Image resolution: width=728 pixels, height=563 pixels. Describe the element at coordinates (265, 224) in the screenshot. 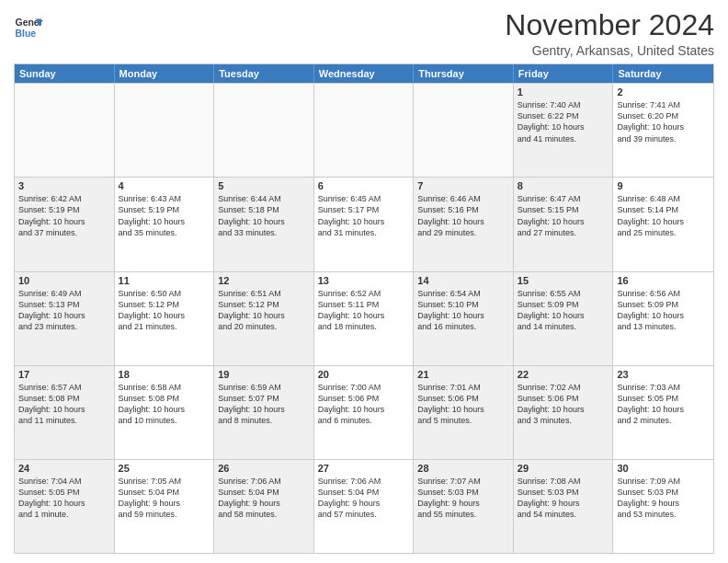

I see `calendar-cell: 5Sunrise: 6:44 AM Sunset: 5:18 PM Daylig…` at that location.